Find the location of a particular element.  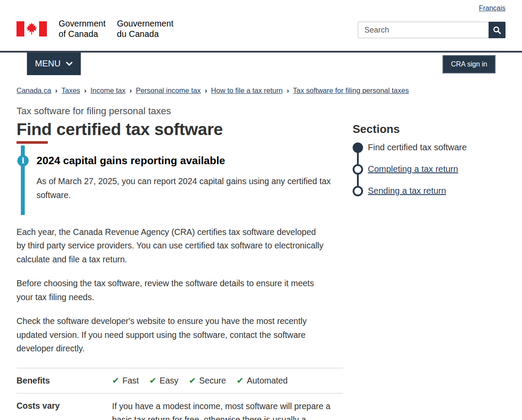

row-label: Costs vary is located at coordinates (64, 410).